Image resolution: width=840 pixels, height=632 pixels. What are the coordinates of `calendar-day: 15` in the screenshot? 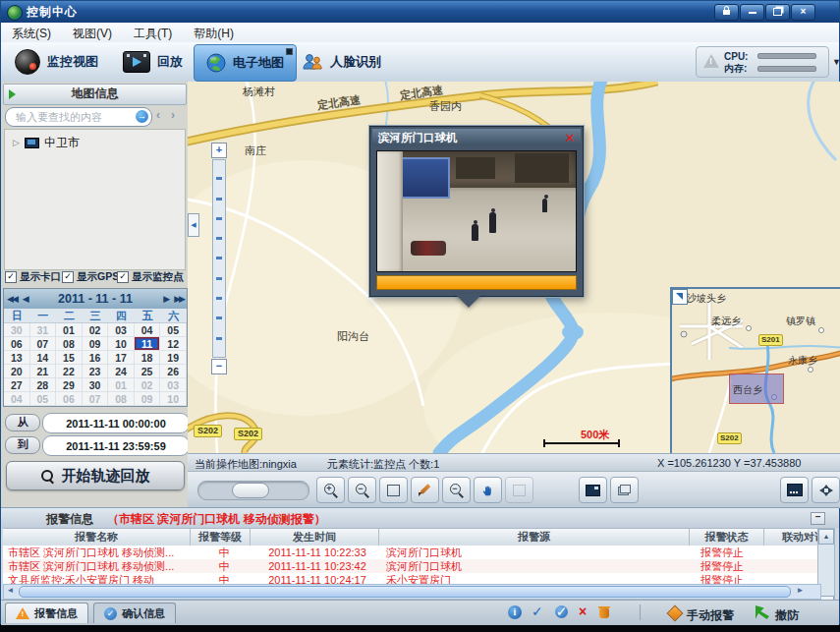 It's located at (69, 358).